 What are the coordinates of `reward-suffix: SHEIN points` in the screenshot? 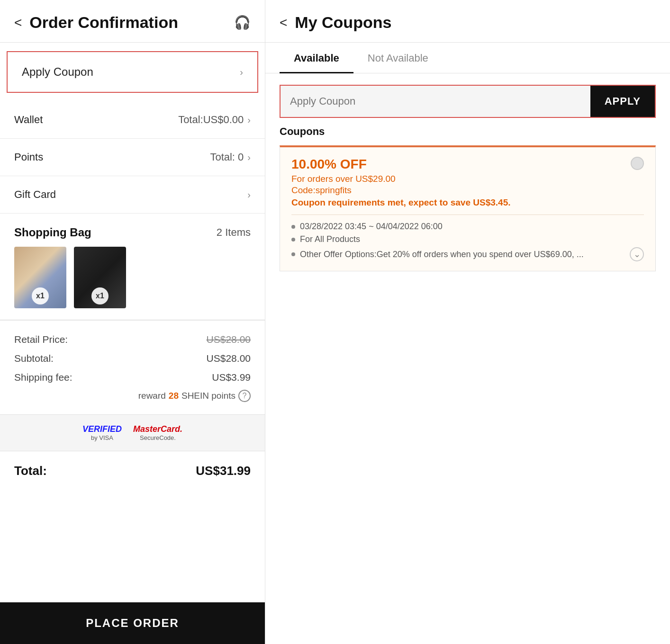 It's located at (208, 396).